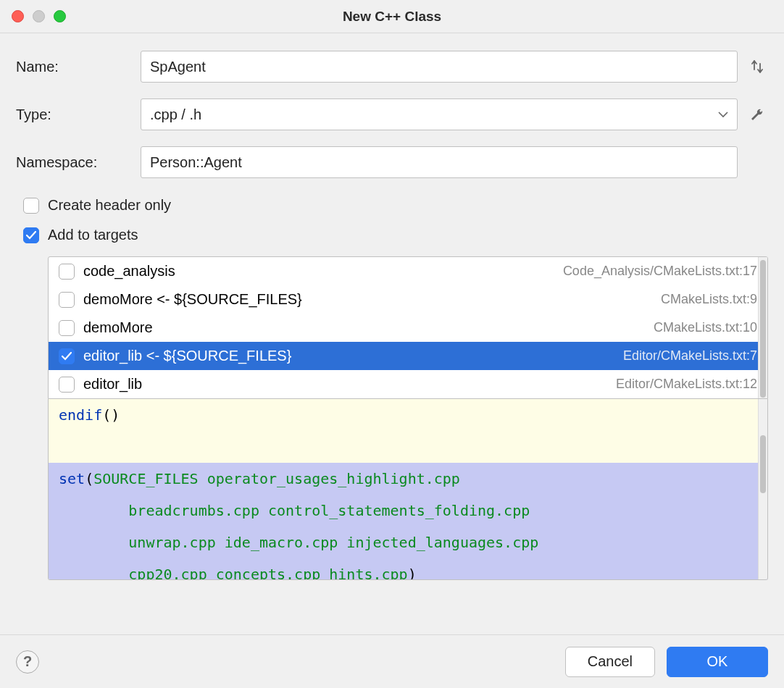  Describe the element at coordinates (89, 479) in the screenshot. I see `code-token: (` at that location.